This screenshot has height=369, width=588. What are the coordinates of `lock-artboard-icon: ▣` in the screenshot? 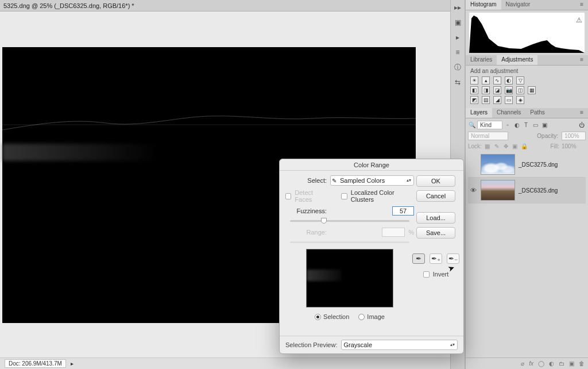 It's located at (515, 146).